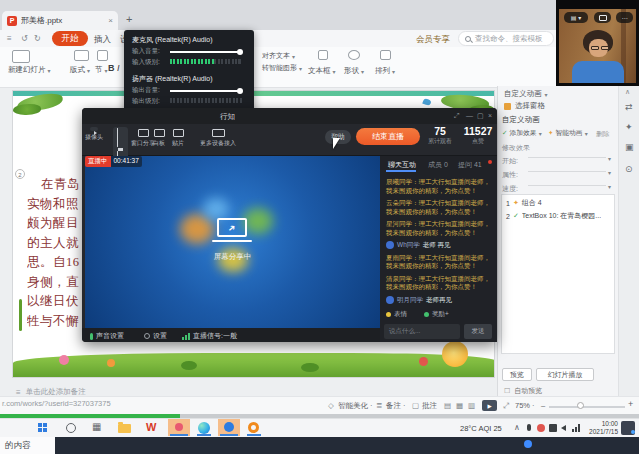  What do you see at coordinates (602, 18) in the screenshot?
I see `cast-button` at bounding box center [602, 18].